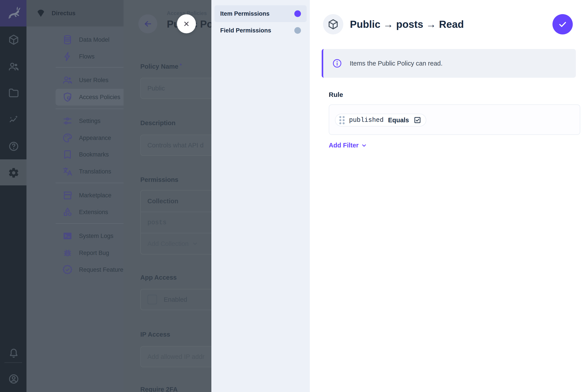  I want to click on drawer-header: Public → posts → Read, so click(448, 24).